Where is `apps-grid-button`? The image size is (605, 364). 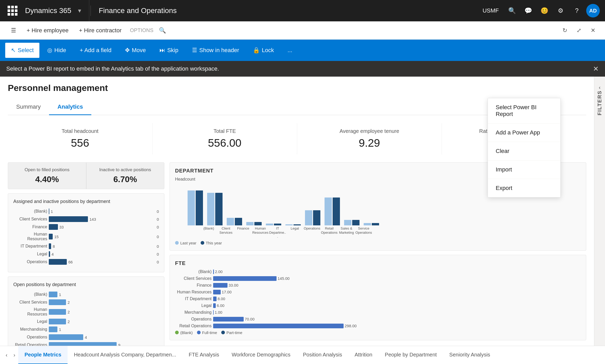 apps-grid-button is located at coordinates (13, 11).